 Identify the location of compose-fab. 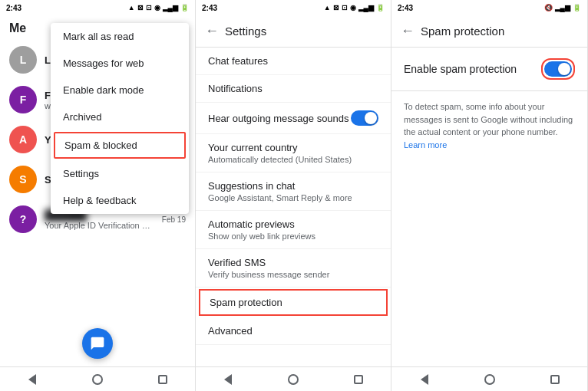
(97, 343).